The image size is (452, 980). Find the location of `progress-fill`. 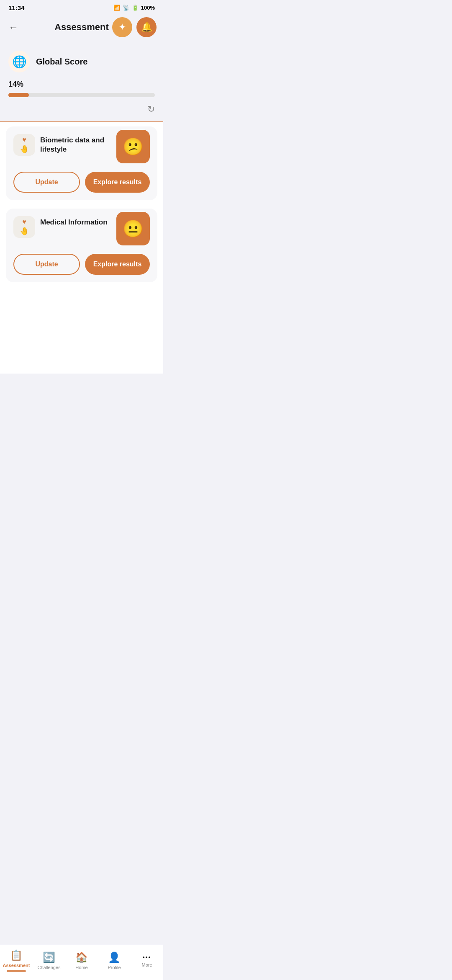

progress-fill is located at coordinates (18, 95).